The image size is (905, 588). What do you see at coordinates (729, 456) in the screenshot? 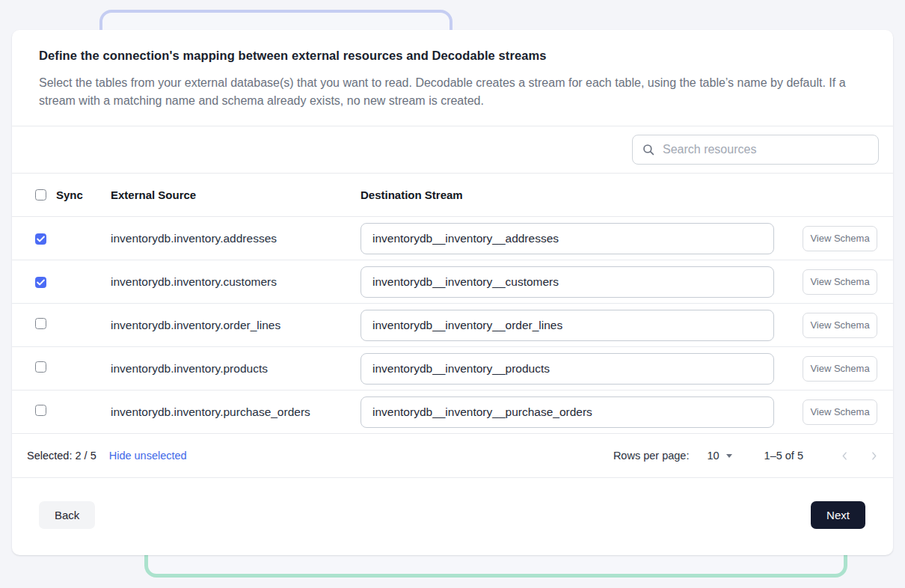
I see `chevron-down-icon` at bounding box center [729, 456].